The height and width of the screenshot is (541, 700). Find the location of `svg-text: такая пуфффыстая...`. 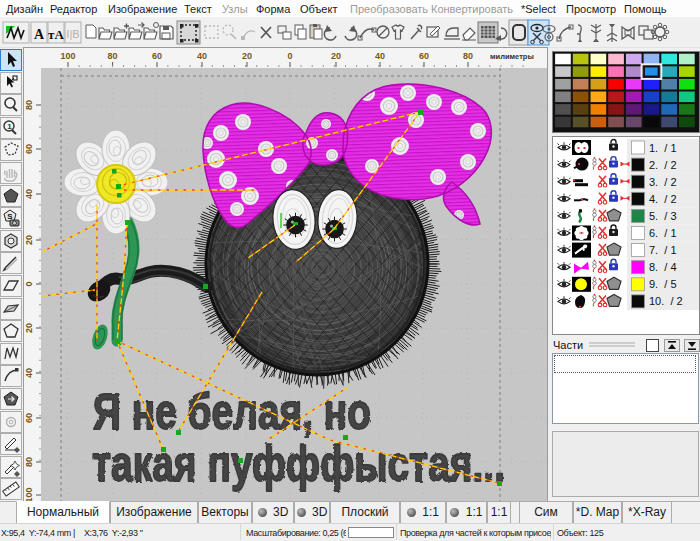

svg-text: такая пуфффыстая... is located at coordinates (298, 464).